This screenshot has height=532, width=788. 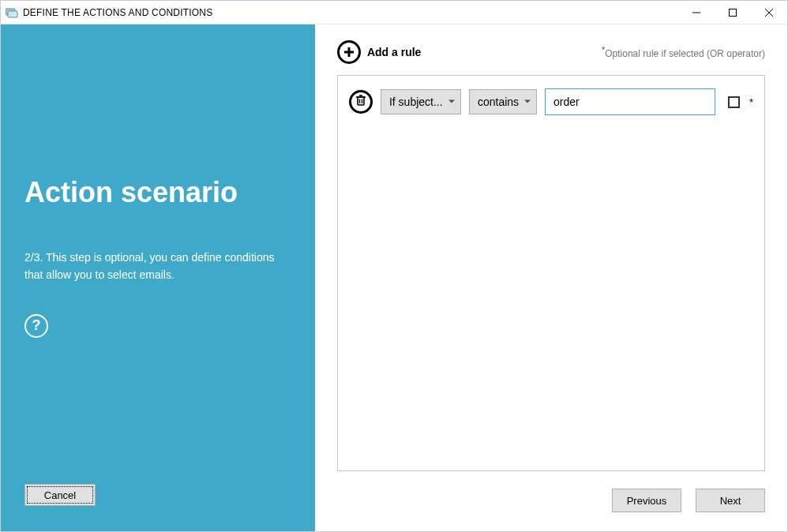 What do you see at coordinates (361, 102) in the screenshot?
I see `trash-icon` at bounding box center [361, 102].